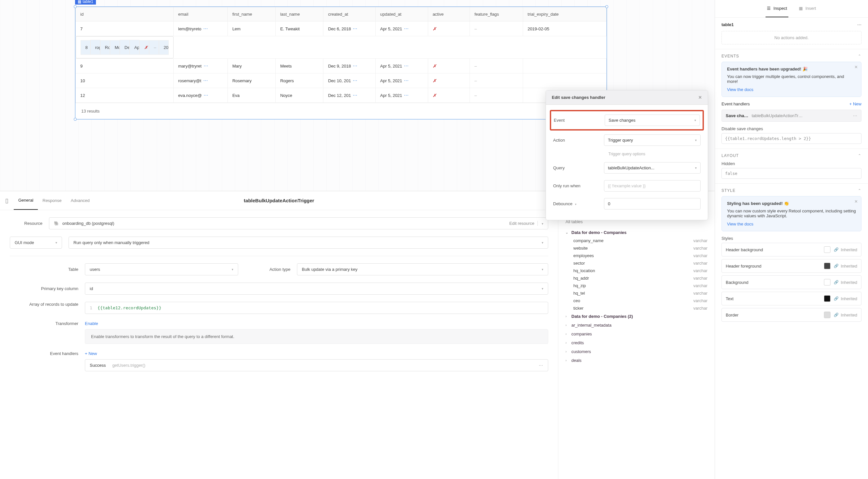  Describe the element at coordinates (125, 47) in the screenshot. I see `table-row: 8roger@tryret⋯RogerMooreDec 7, 2018⋯Apr …` at that location.